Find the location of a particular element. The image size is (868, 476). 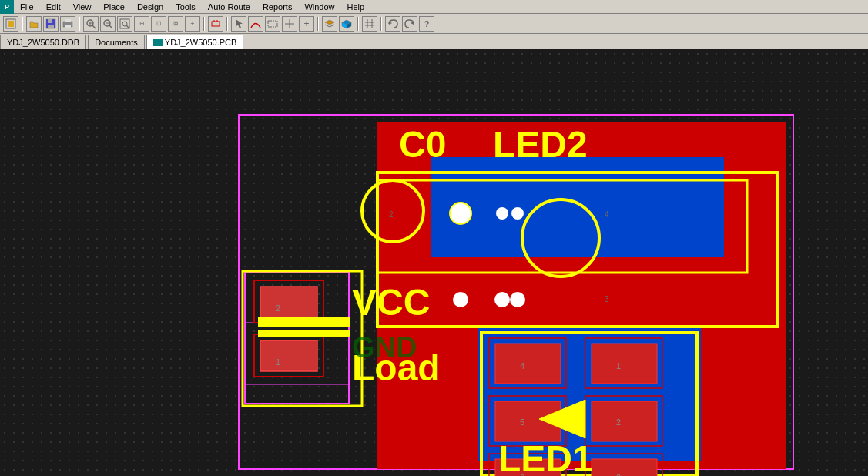

tab-documents-label: Documents is located at coordinates (116, 42).